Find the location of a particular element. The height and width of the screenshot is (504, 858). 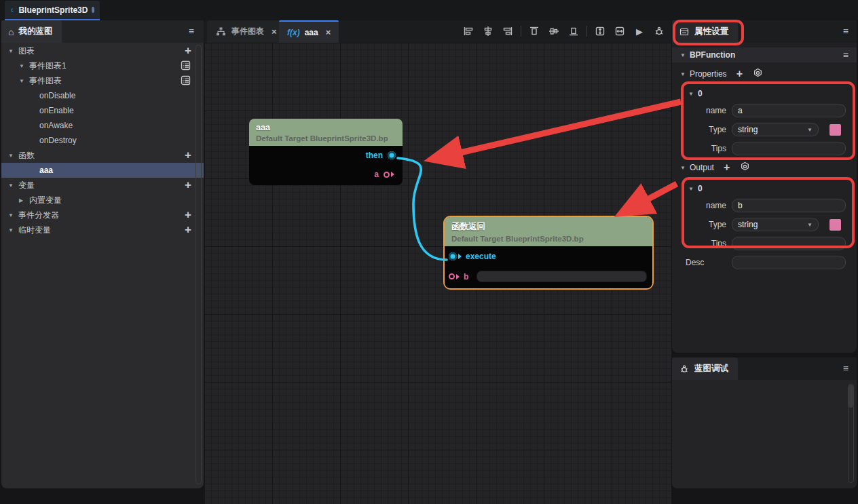

section-bpfunction: ▼ BPFunction ≡ is located at coordinates (764, 55).